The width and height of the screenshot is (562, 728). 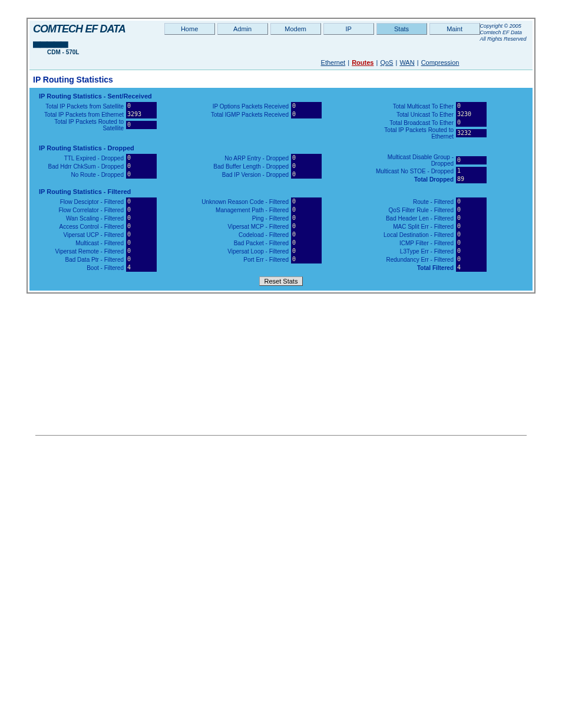 I want to click on section-heading: IP Routing Statistics - Dropped, so click(x=285, y=148).